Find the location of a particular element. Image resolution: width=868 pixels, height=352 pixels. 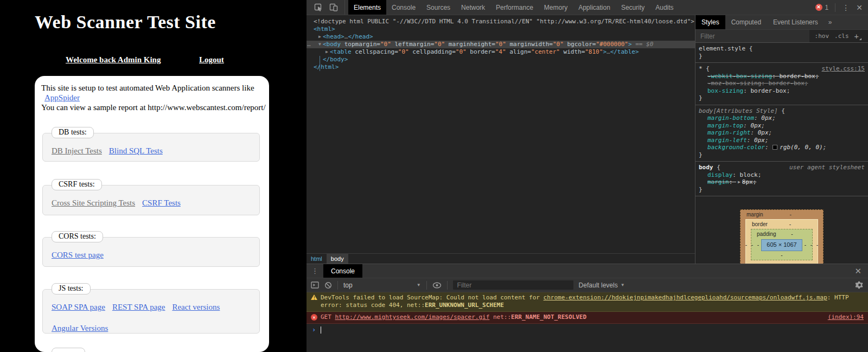

console-settings-icon is located at coordinates (859, 285).